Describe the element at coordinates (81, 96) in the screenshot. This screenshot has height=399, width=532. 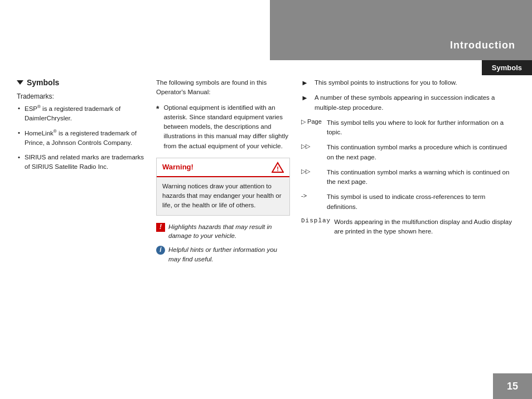
I see `trademarks-label: Trademarks:` at that location.